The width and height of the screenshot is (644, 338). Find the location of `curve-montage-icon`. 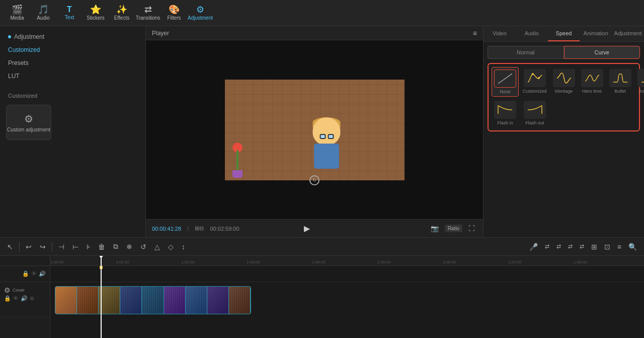

curve-montage-icon is located at coordinates (564, 78).